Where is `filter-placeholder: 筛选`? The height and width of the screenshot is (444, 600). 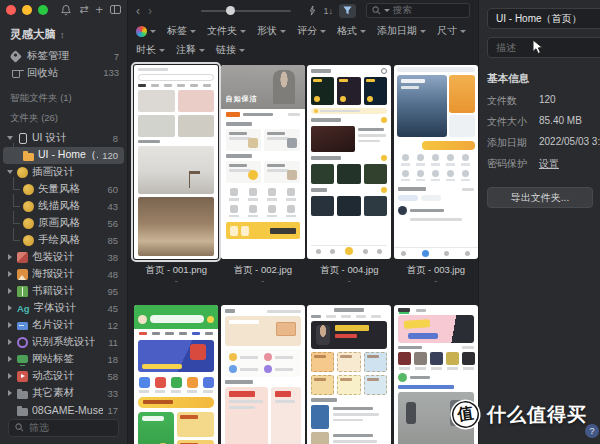 filter-placeholder: 筛选 is located at coordinates (39, 428).